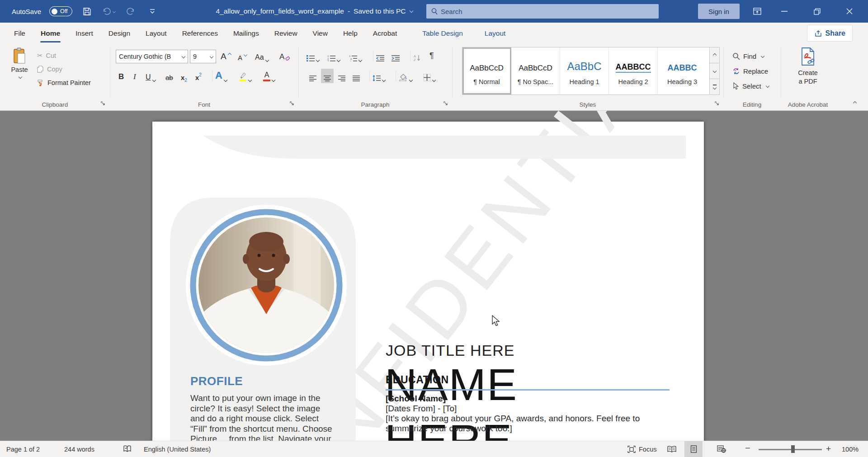 Image resolution: width=868 pixels, height=457 pixels. What do you see at coordinates (217, 382) in the screenshot?
I see `profile-heading: PROFILE` at bounding box center [217, 382].